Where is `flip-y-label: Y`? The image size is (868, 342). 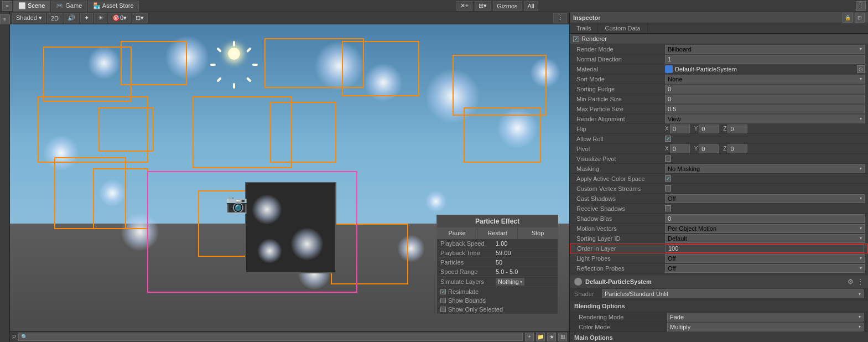 flip-y-label: Y is located at coordinates (696, 128).